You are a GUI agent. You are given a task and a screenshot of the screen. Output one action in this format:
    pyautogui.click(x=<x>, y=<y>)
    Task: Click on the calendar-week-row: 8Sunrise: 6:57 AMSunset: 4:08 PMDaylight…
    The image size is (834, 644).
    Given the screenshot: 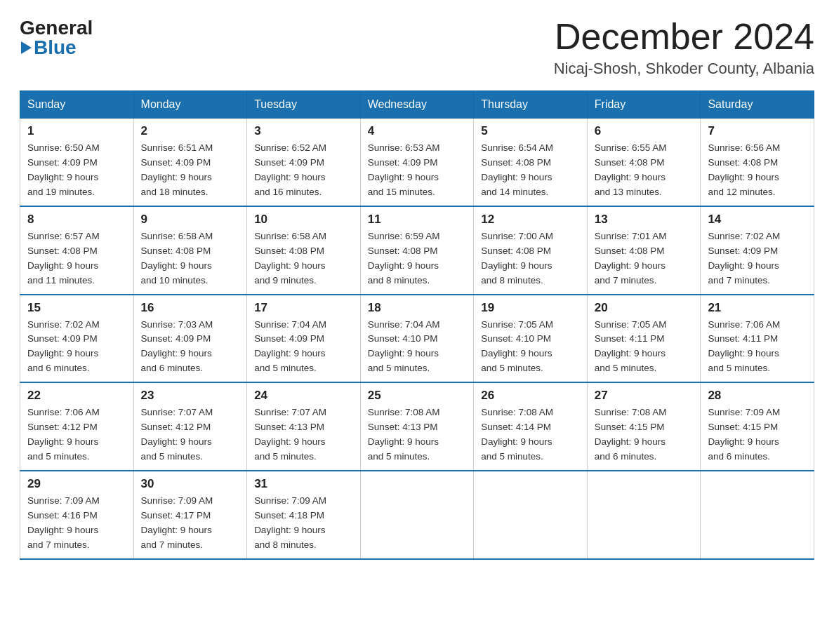 What is the action you would take?
    pyautogui.click(x=417, y=250)
    